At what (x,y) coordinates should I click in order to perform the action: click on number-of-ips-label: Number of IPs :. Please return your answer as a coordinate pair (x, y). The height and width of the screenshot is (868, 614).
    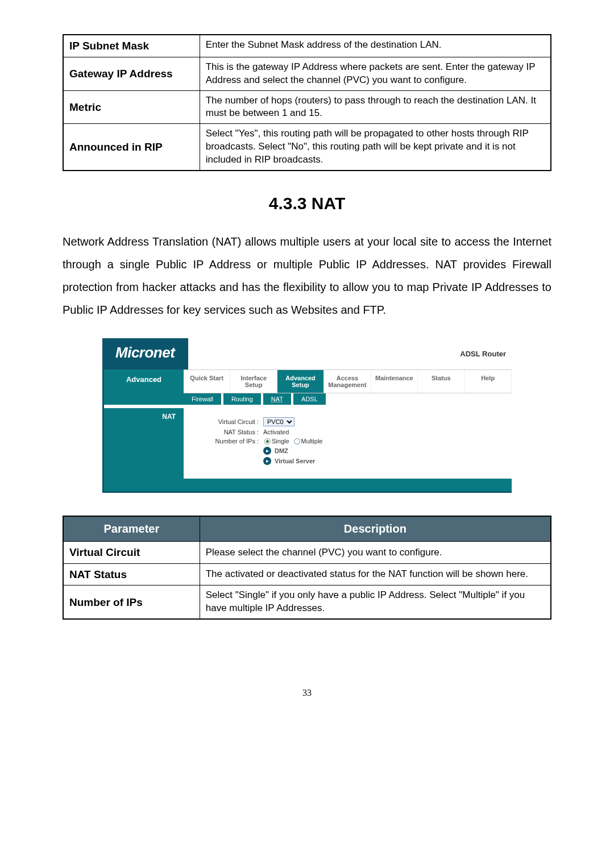
    Looking at the image, I should click on (229, 441).